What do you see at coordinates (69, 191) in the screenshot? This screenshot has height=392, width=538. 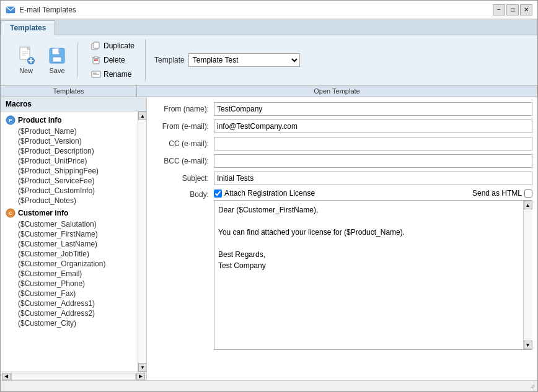 I see `list-item: ($Product_CustomInfo)` at bounding box center [69, 191].